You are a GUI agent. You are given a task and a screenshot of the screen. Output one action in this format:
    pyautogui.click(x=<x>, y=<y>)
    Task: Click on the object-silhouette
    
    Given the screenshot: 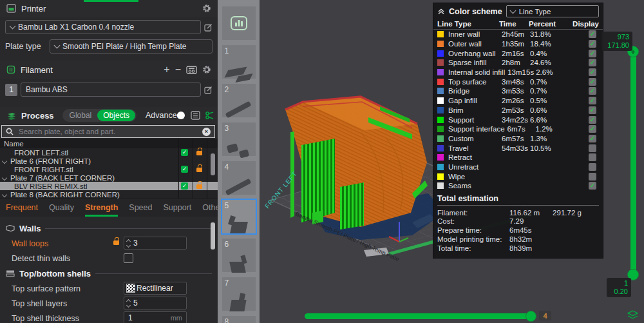 What is the action you would take?
    pyautogui.click(x=243, y=153)
    